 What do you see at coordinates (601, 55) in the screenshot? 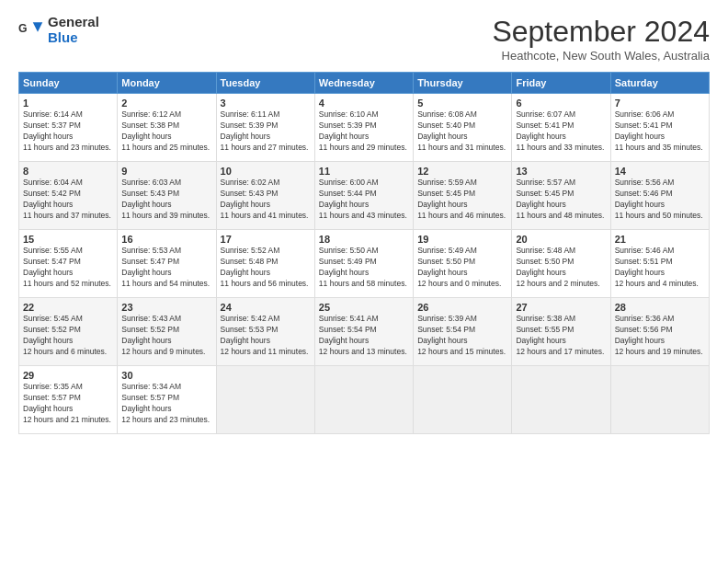
I see `location-subtitle: Heathcote, New South Wales, Australia` at bounding box center [601, 55].